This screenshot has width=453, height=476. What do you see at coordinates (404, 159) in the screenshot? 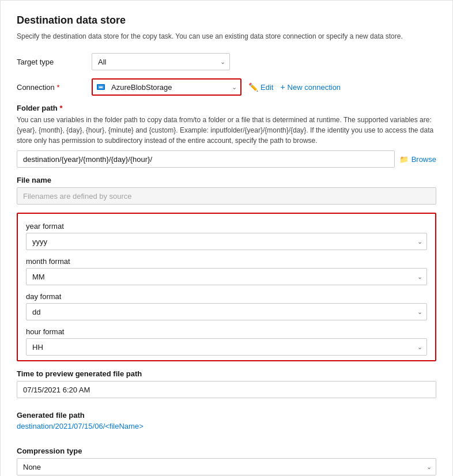
I see `folder-icon: 📁` at bounding box center [404, 159].